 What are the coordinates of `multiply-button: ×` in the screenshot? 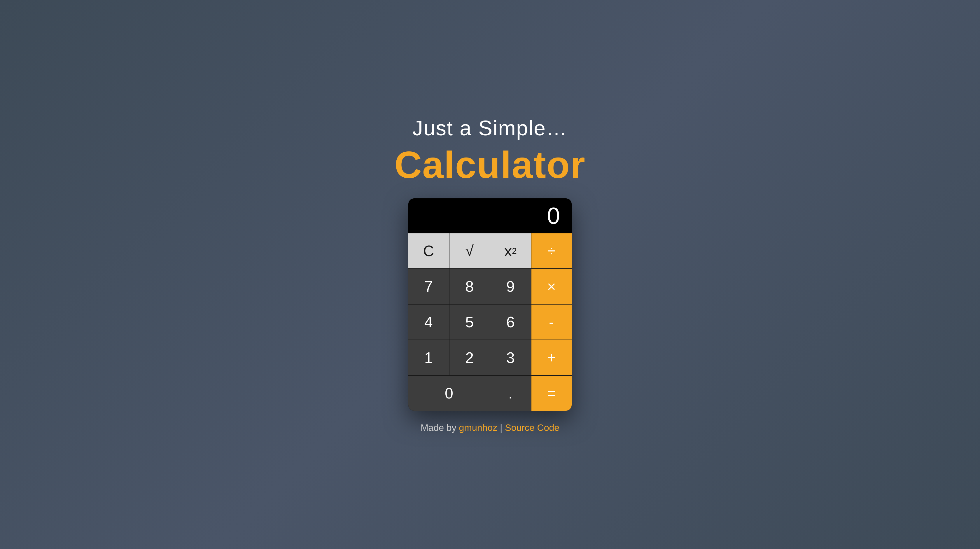 It's located at (552, 286).